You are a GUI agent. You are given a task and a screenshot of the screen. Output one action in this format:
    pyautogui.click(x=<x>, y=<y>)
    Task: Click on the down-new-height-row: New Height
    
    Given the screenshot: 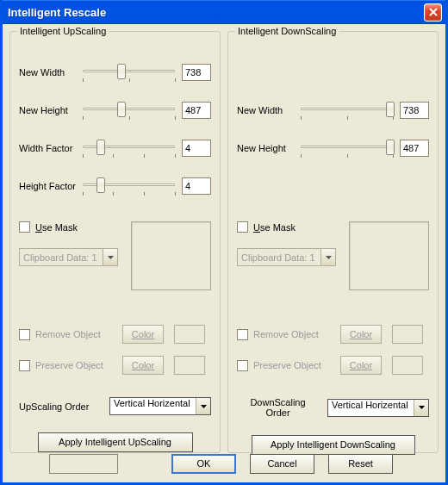 What is the action you would take?
    pyautogui.click(x=333, y=148)
    